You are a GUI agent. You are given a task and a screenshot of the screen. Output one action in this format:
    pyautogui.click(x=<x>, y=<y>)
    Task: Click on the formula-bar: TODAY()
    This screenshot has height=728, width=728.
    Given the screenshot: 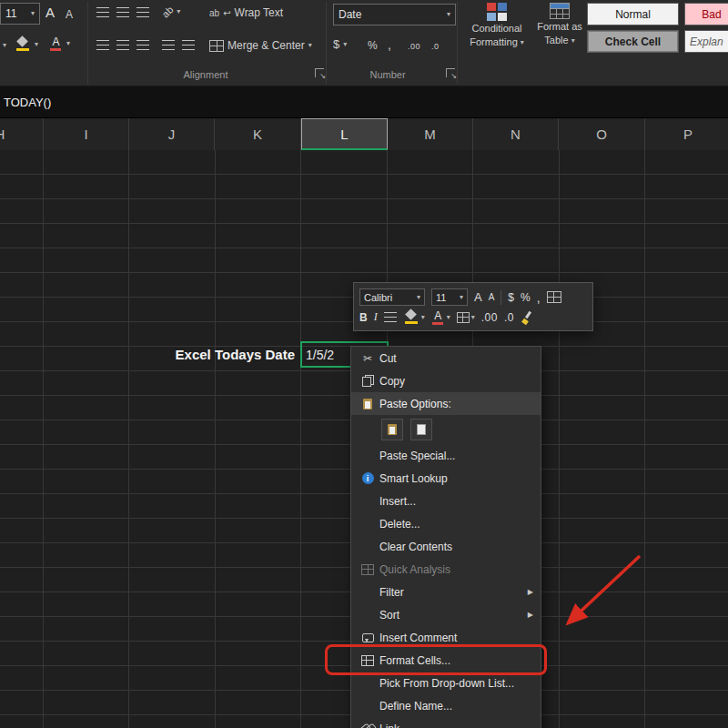 What is the action you would take?
    pyautogui.click(x=364, y=102)
    